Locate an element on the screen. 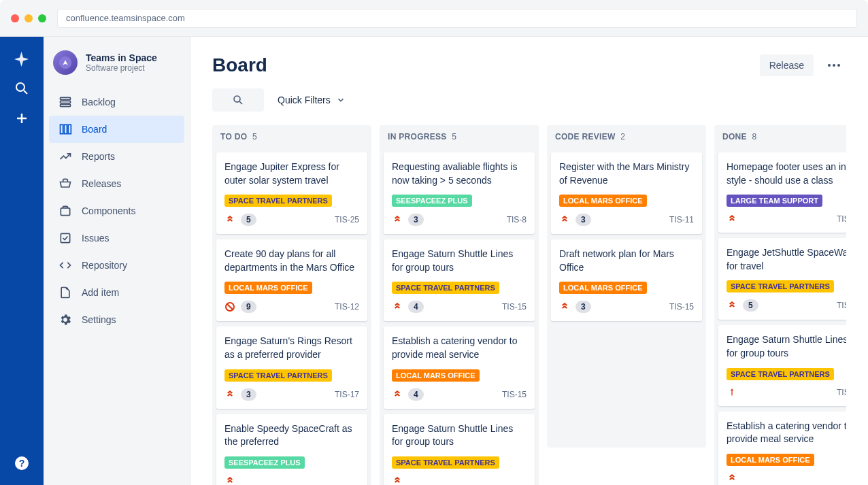 The height and width of the screenshot is (485, 868). issue-key: TIS-15 is located at coordinates (514, 395).